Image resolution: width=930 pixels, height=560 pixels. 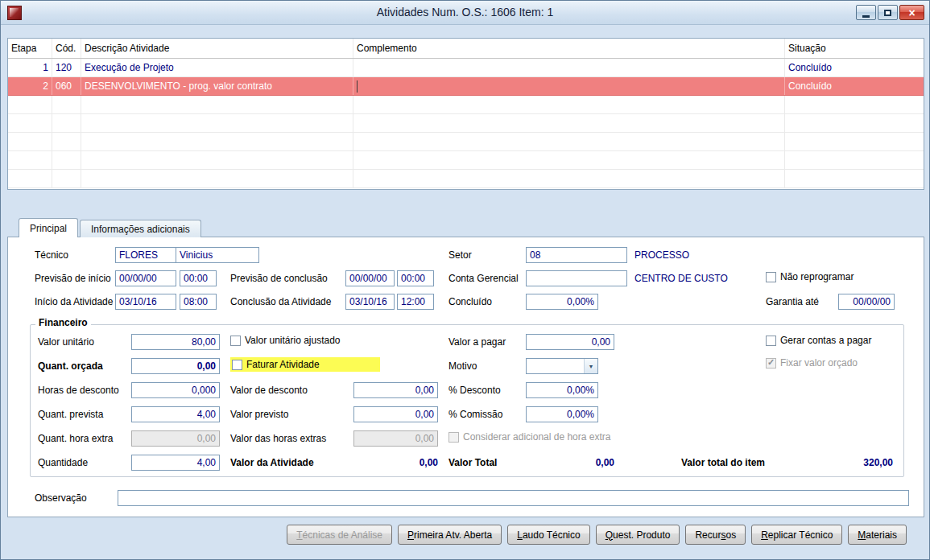 I want to click on minimize-button, so click(x=866, y=13).